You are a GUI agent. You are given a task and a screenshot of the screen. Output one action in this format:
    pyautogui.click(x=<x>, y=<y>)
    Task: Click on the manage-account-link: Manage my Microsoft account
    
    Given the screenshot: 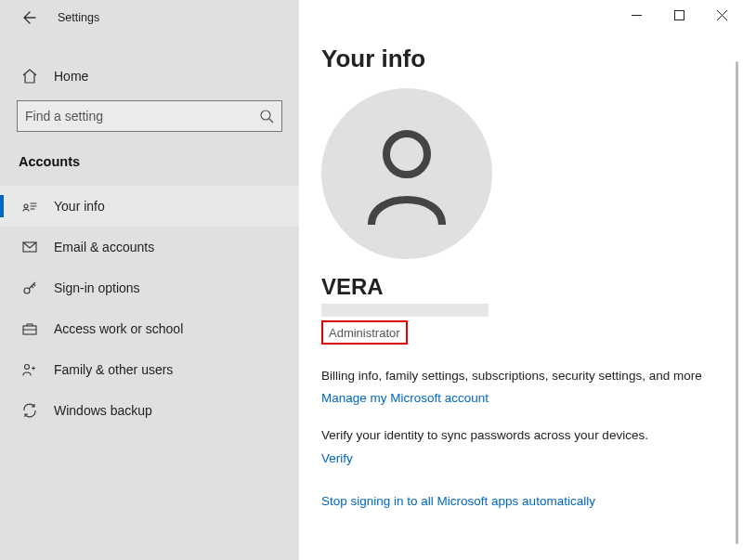 What is the action you would take?
    pyautogui.click(x=405, y=397)
    